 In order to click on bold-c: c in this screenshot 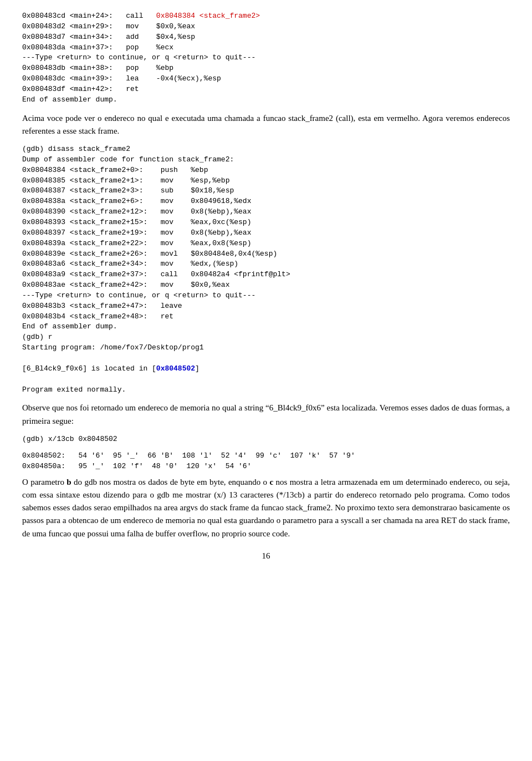, I will do `click(272, 482)`.